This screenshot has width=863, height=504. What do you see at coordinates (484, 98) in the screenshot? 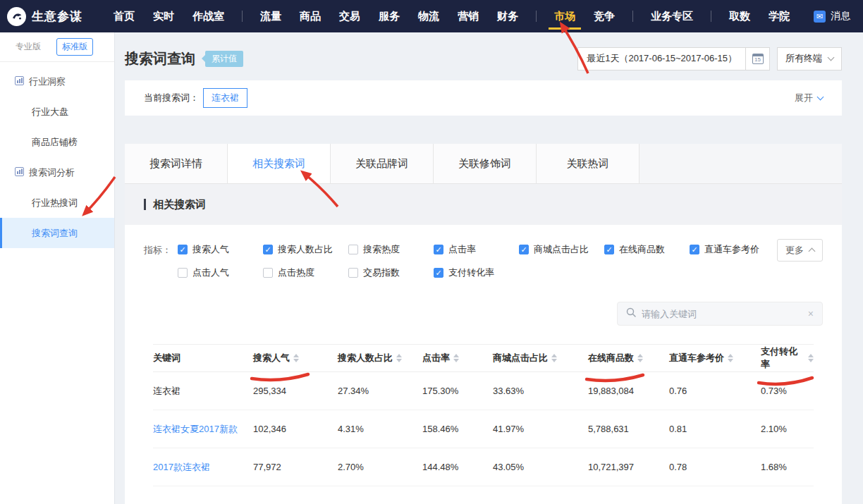
I see `current-search-panel: 当前搜索词： 连衣裙 展开` at bounding box center [484, 98].